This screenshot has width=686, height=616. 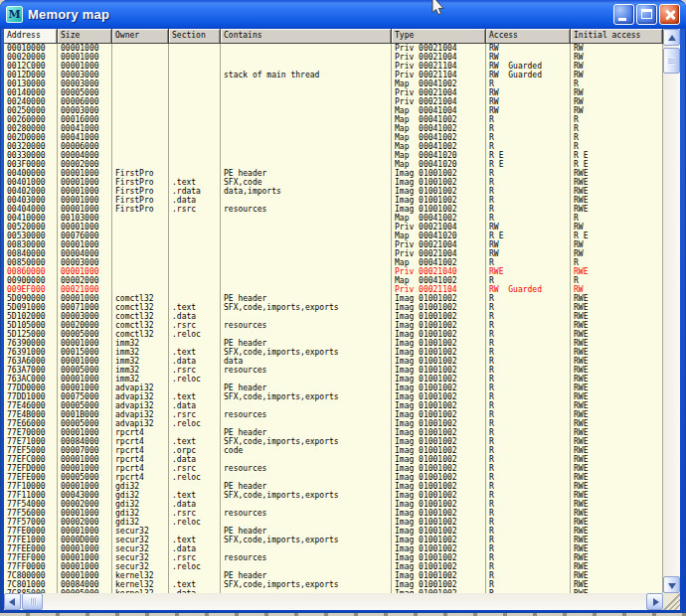 What do you see at coordinates (654, 602) in the screenshot?
I see `scroll-right-button` at bounding box center [654, 602].